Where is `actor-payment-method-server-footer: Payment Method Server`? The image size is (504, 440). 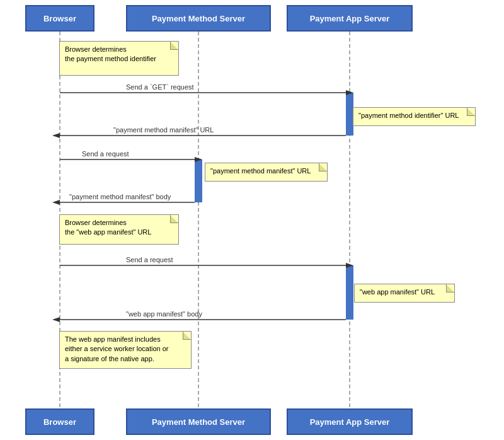
actor-payment-method-server-footer: Payment Method Server is located at coordinates (198, 422).